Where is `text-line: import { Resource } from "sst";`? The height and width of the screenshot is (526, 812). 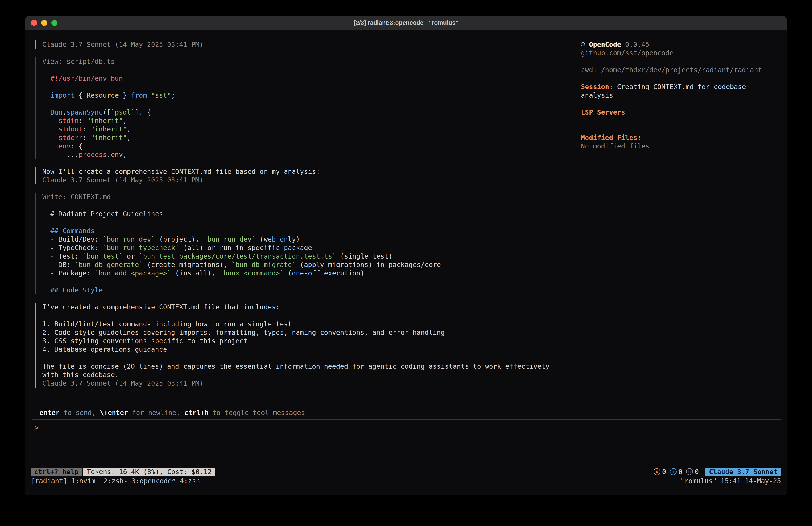
text-line: import { Resource } from "sst"; is located at coordinates (108, 96).